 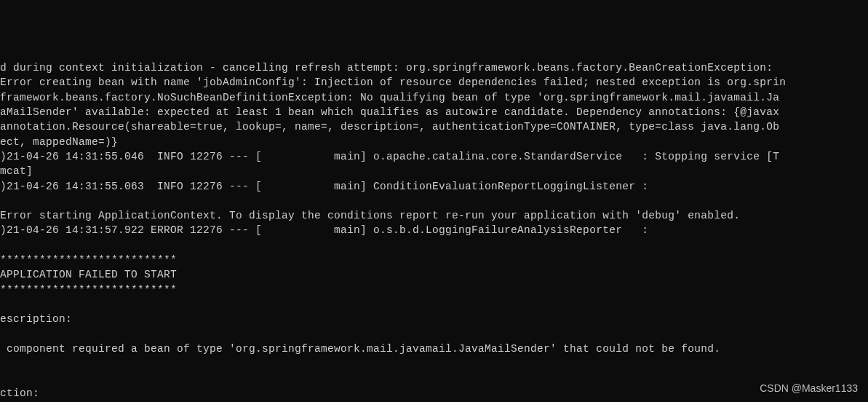 I want to click on log-line: d during context initialization - cancel…, so click(x=386, y=68).